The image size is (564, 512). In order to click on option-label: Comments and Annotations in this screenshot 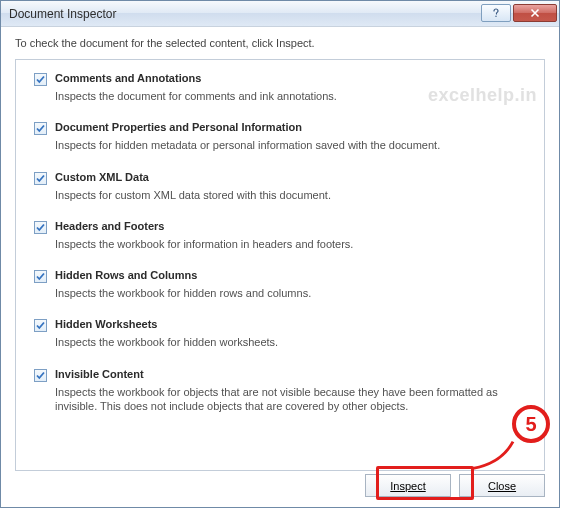, I will do `click(128, 78)`.